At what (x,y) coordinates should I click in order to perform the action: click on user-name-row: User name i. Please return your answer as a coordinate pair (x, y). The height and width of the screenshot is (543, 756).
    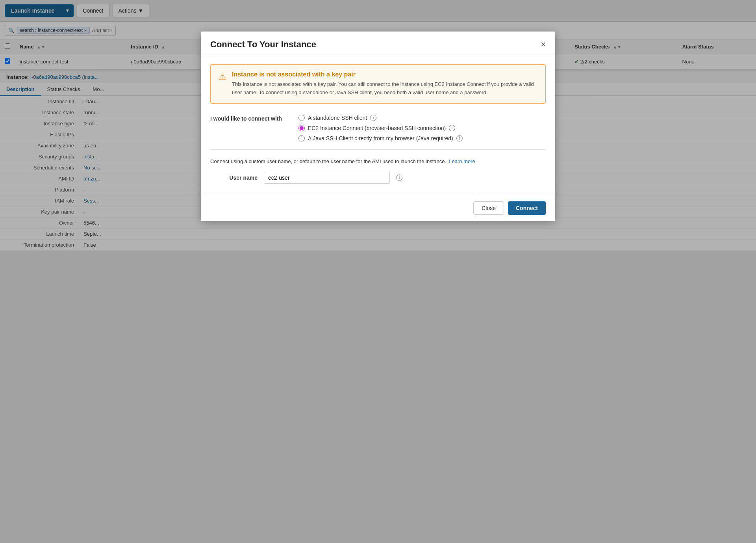
    Looking at the image, I should click on (378, 178).